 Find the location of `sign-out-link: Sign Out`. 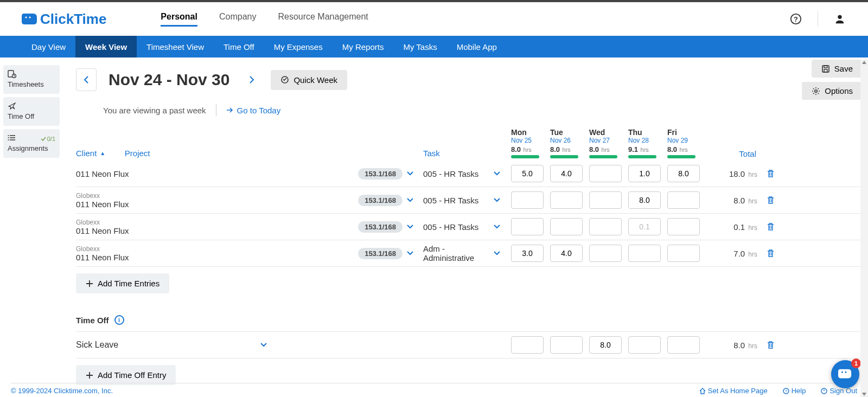

sign-out-link: Sign Out is located at coordinates (839, 390).